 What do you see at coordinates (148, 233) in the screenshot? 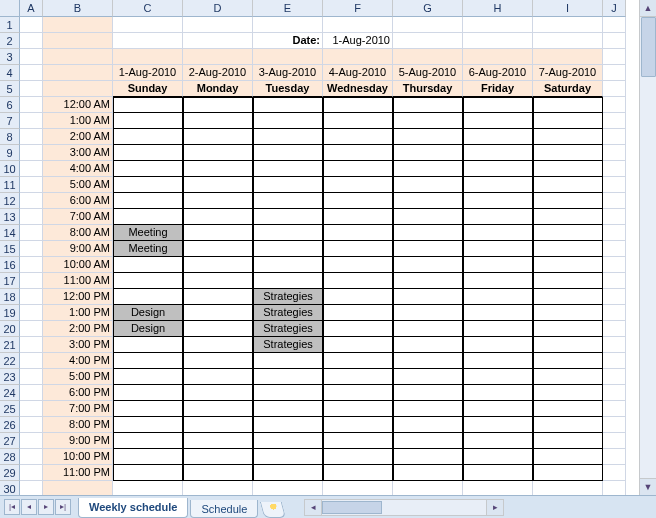
I see `cell: Meeting` at bounding box center [148, 233].